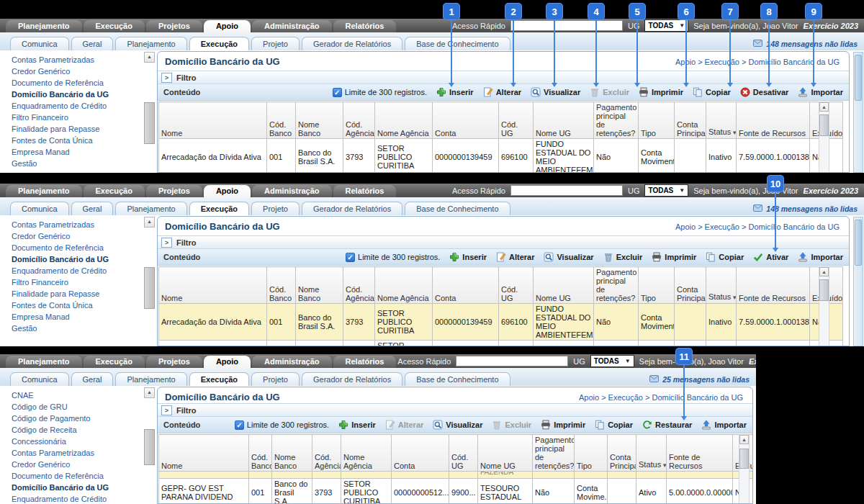 This screenshot has width=864, height=504. I want to click on sidebar-item-domicilio-bancario-da-ug: Domicílio Bancário da UG, so click(78, 94).